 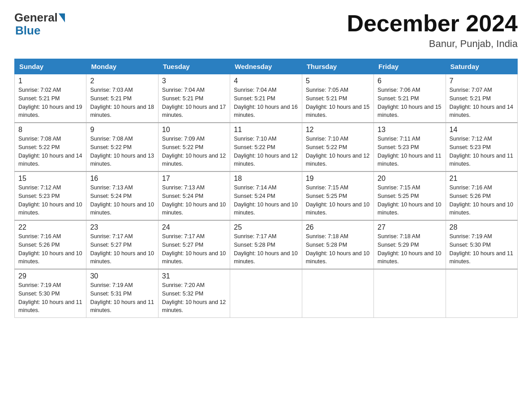 What do you see at coordinates (122, 130) in the screenshot?
I see `day-number: 9` at bounding box center [122, 130].